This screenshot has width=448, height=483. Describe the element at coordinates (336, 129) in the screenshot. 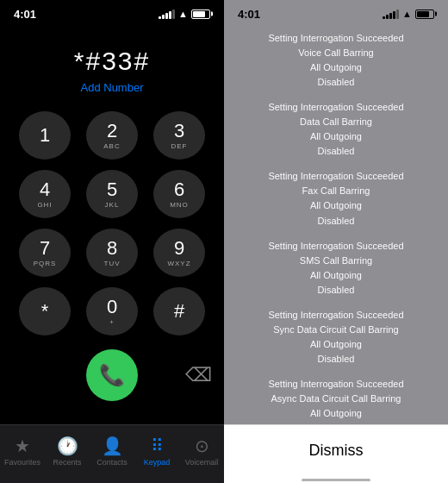

I see `message-block-1: Setting Interrogation SucceededData Call…` at that location.